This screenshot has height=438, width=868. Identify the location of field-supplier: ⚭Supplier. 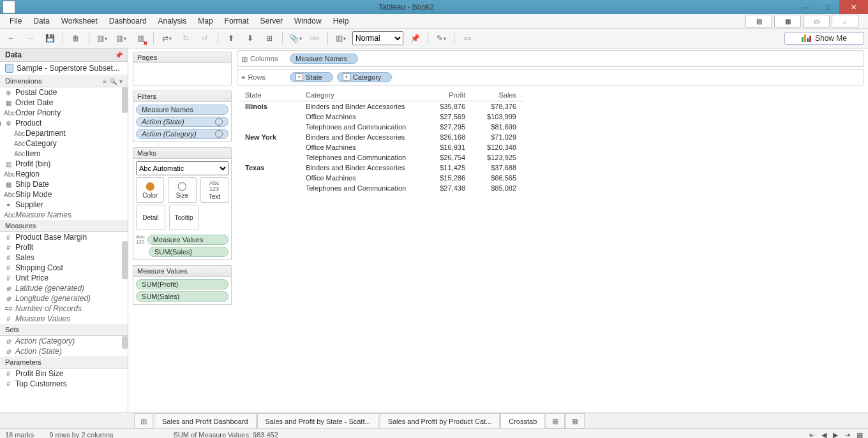
(64, 205).